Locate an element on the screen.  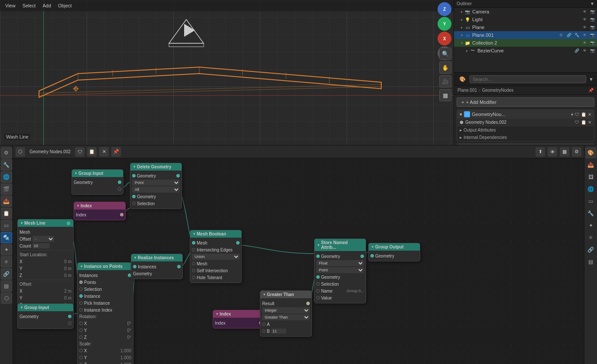
ip-pick-socket is located at coordinates (81, 303).